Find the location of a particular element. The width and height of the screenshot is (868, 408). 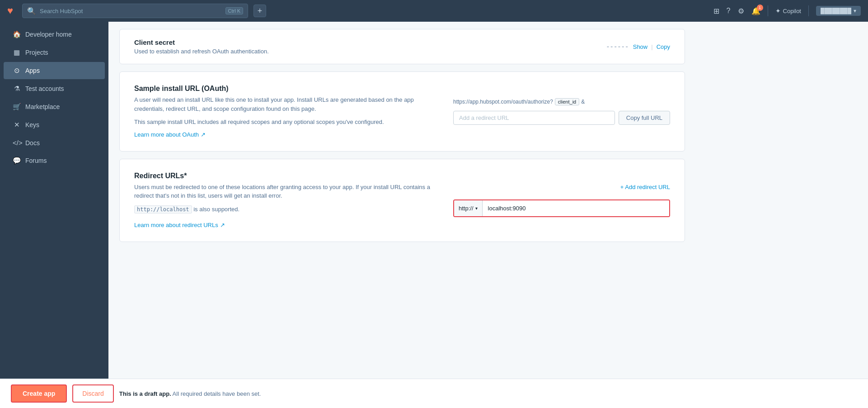

copilot-button: ✦ Copilot is located at coordinates (788, 11).